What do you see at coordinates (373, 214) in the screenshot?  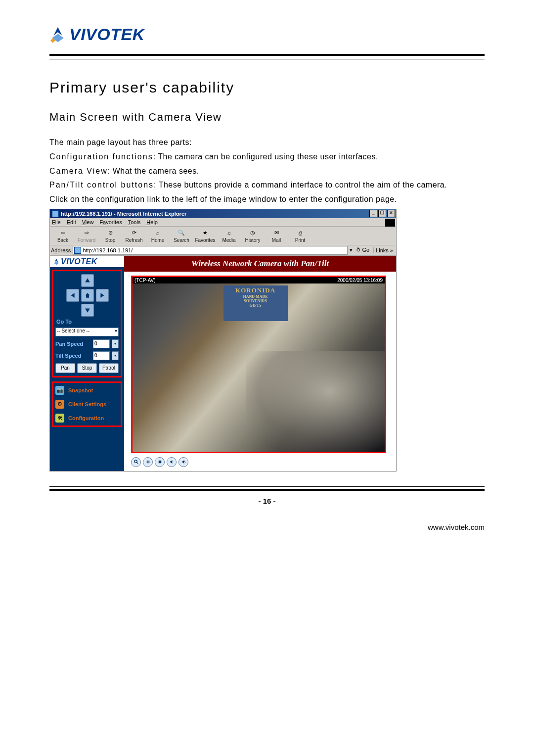 I see `minimize-button: _` at bounding box center [373, 214].